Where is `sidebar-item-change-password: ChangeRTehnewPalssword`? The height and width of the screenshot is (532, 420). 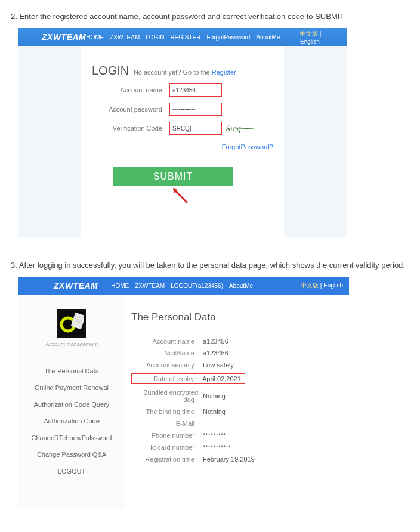 sidebar-item-change-password: ChangeRTehnewPalssword is located at coordinates (72, 438).